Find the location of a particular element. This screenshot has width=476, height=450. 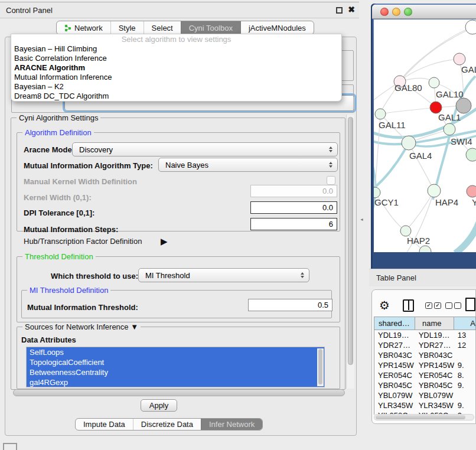

attributes-scrollbar is located at coordinates (320, 367).